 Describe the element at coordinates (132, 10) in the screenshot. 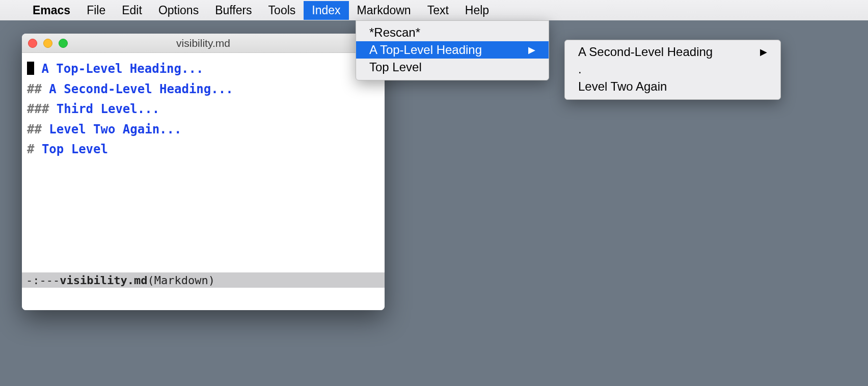

I see `menubar-item-edit: Edit` at that location.